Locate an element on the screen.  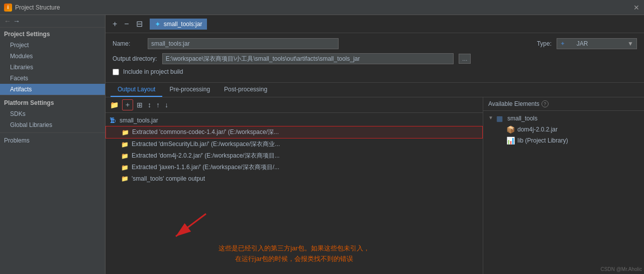
annotation-area: 这些是已经引入的第三方jar包。如果这些包未引入， 在运行jar包的时候，会报类… is located at coordinates (294, 254).